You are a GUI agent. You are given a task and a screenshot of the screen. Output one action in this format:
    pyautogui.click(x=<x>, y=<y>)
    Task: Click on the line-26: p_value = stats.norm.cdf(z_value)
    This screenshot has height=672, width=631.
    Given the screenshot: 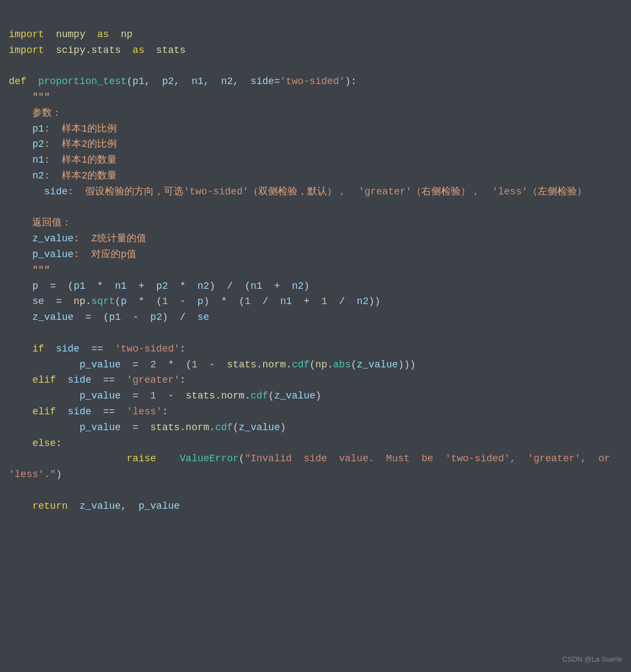 What is the action you would take?
    pyautogui.click(x=147, y=427)
    